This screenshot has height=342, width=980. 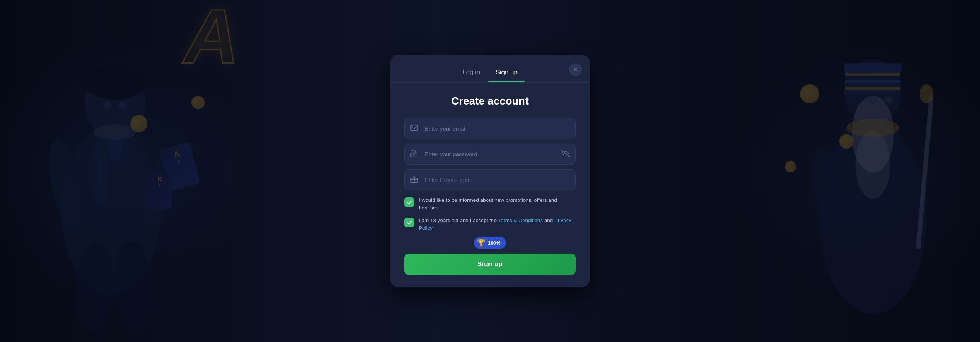 I want to click on privacy-link: Privacy Policy, so click(x=495, y=224).